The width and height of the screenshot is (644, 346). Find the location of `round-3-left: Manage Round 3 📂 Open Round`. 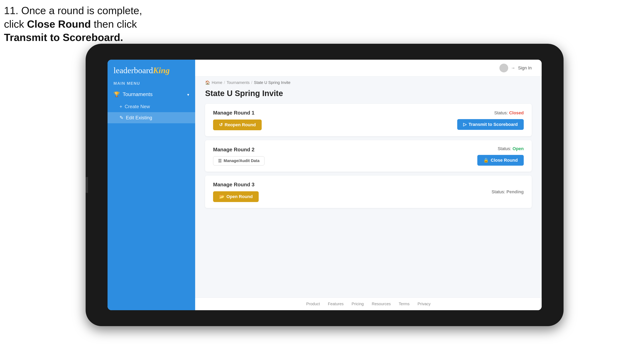

round-3-left: Manage Round 3 📂 Open Round is located at coordinates (236, 192).